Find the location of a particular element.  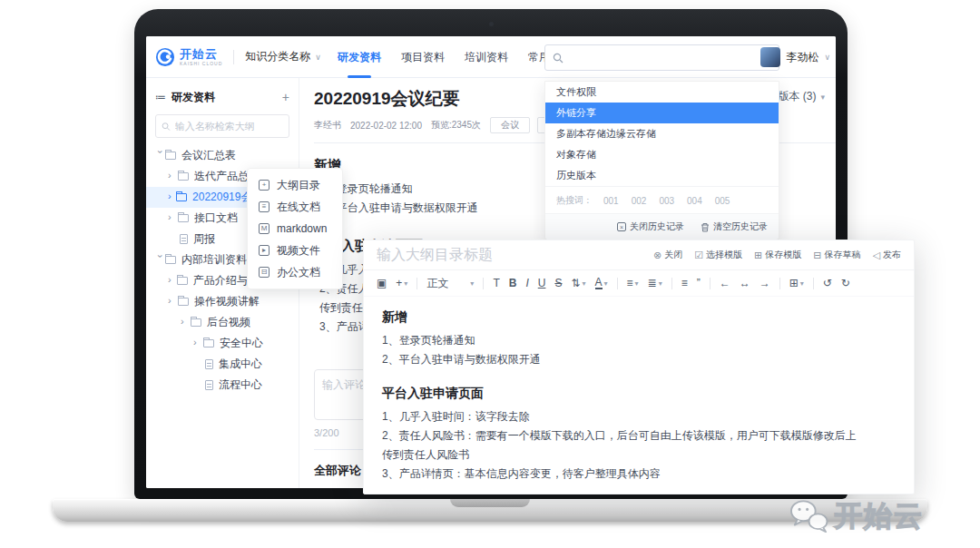

action-label: 关闭 is located at coordinates (673, 255).